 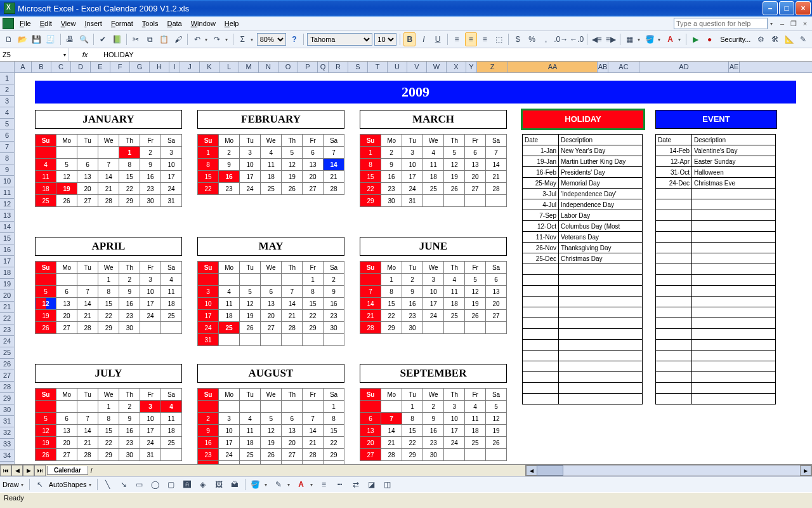 What do you see at coordinates (51, 39) in the screenshot?
I see `permission-icon: 🧾` at bounding box center [51, 39].